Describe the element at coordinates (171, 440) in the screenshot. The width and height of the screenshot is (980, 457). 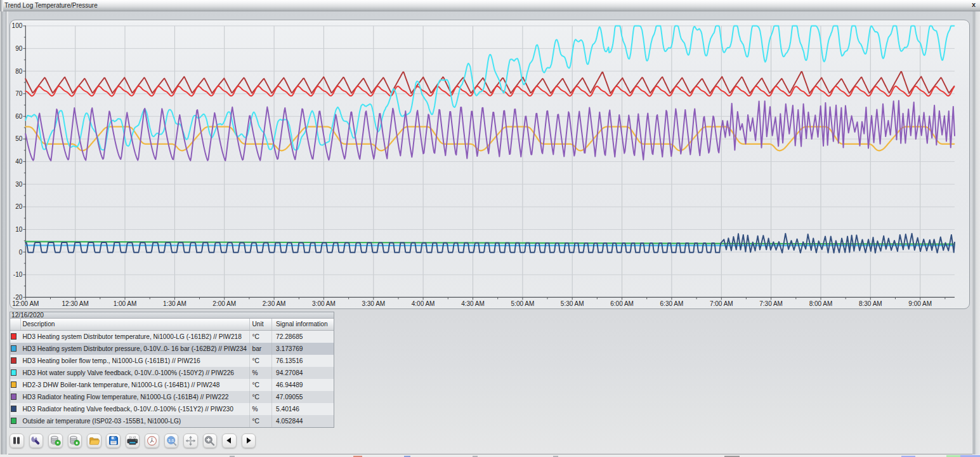
I see `svg-text: 1:1` at that location.